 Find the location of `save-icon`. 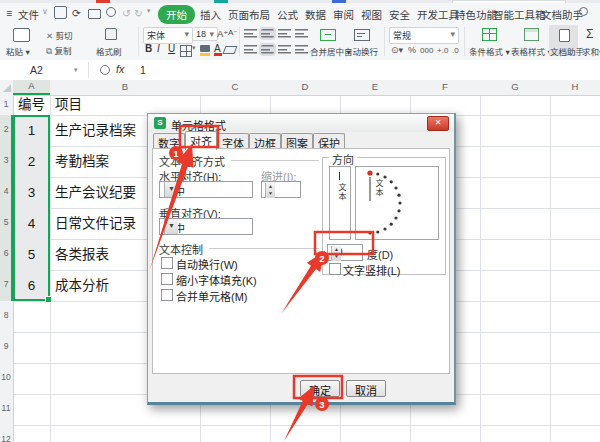

save-icon is located at coordinates (60, 14).